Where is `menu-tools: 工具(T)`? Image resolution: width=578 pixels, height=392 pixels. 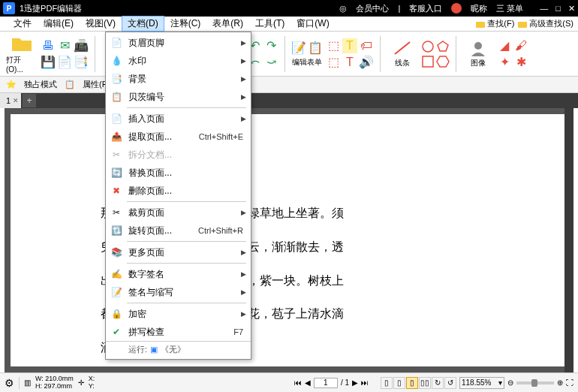
menu-tools: 工具(T) is located at coordinates (270, 24).